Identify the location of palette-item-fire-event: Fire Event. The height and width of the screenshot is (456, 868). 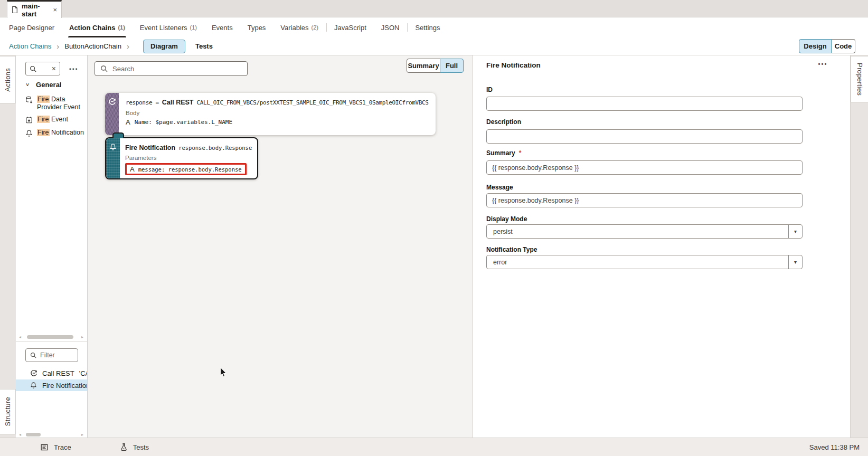
(55, 120).